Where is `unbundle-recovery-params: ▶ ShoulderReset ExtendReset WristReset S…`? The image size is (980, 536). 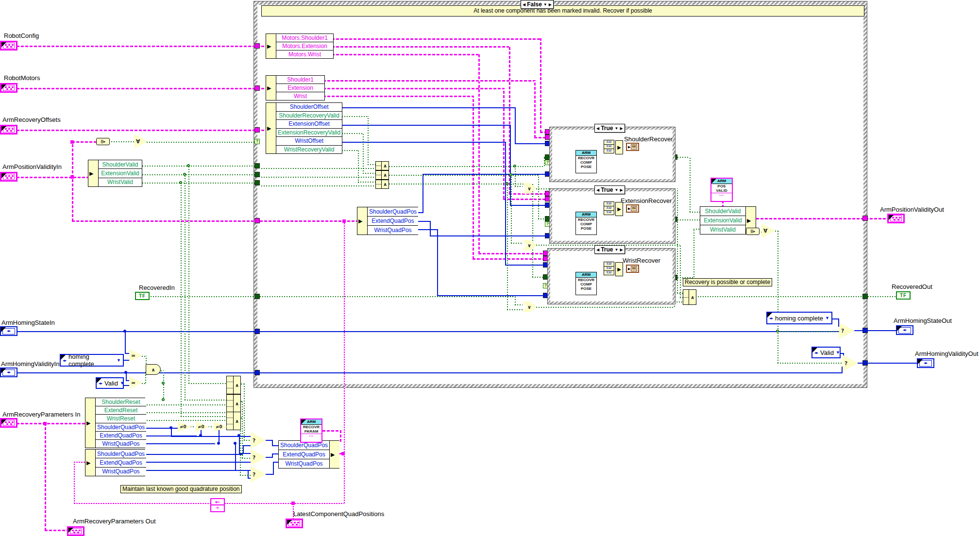 unbundle-recovery-params: ▶ ShoulderReset ExtendReset WristReset S… is located at coordinates (115, 423).